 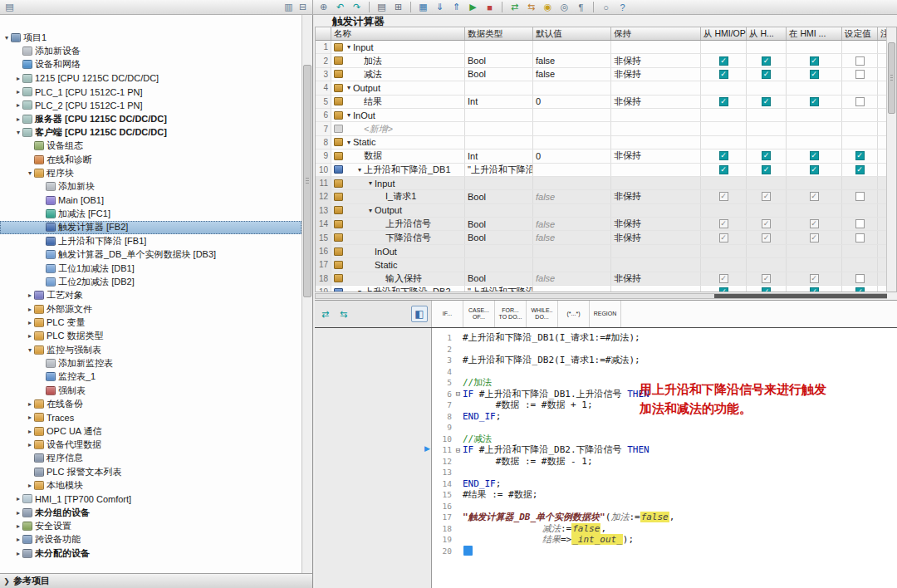 I want to click on name-cell: 减法, so click(x=399, y=75).